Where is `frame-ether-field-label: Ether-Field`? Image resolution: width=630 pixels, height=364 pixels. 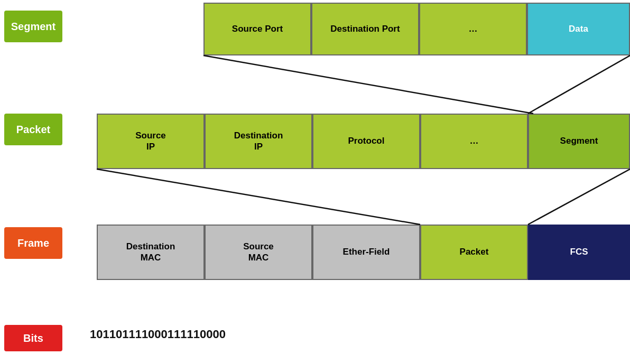 frame-ether-field-label: Ether-Field is located at coordinates (367, 252).